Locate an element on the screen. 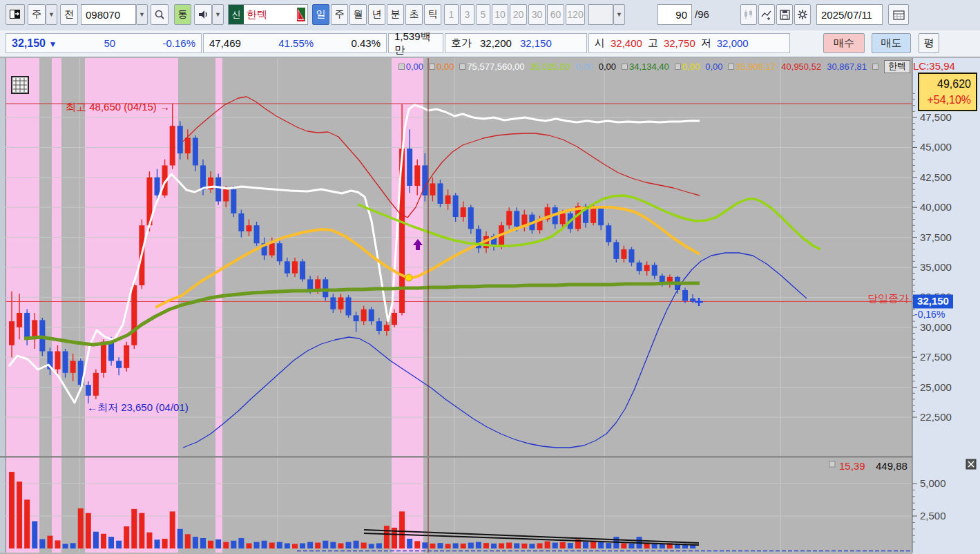  interval-20-button: 20 is located at coordinates (518, 15).